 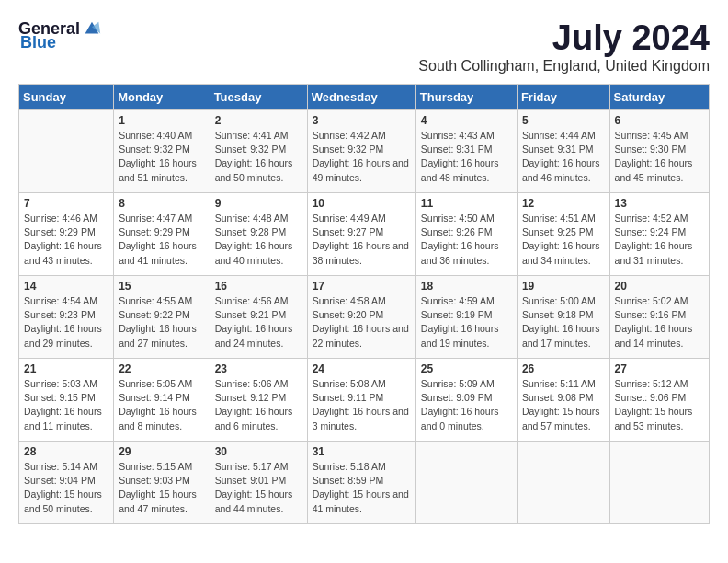 What do you see at coordinates (362, 286) in the screenshot?
I see `day-number: 17` at bounding box center [362, 286].